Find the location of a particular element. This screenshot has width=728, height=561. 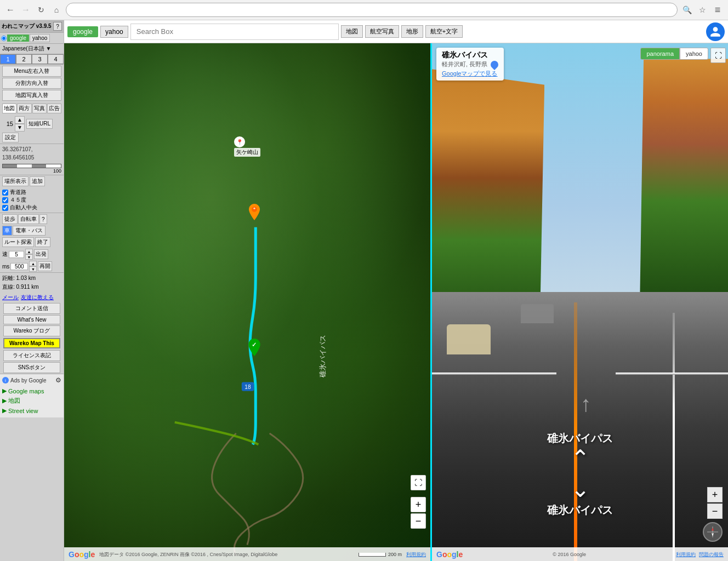

tab-3: 3 is located at coordinates (39, 59).